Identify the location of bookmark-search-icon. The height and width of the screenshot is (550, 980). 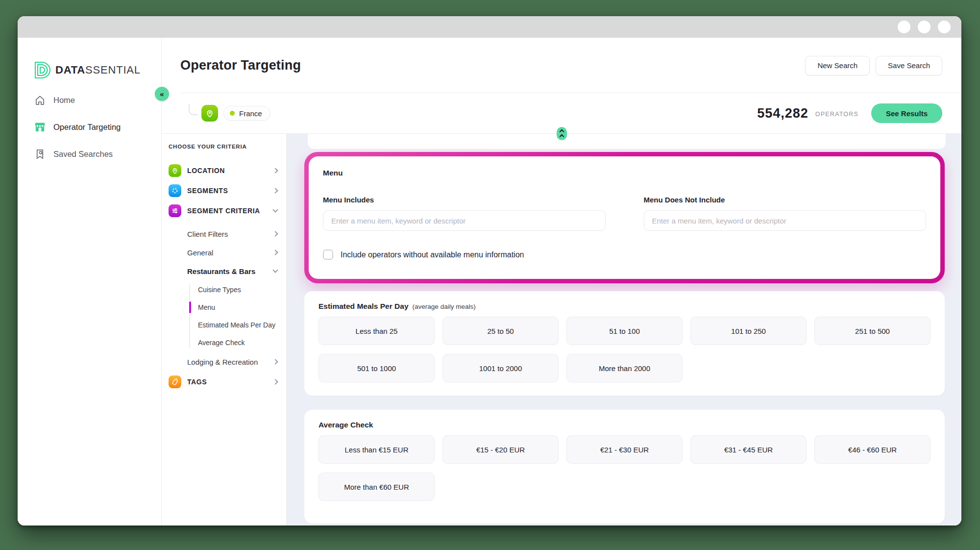
(40, 154).